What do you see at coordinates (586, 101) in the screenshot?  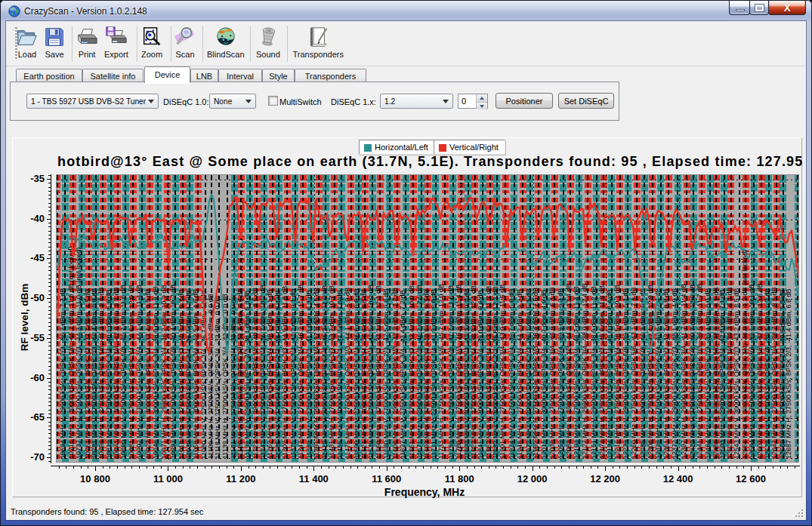 I see `set-diseqc-button: Set DiSEqC` at bounding box center [586, 101].